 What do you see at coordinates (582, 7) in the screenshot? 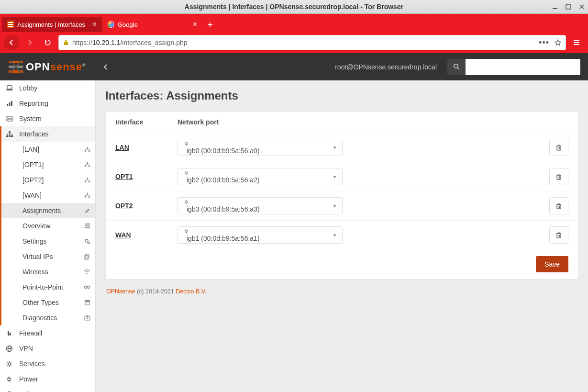
I see `window-close-button` at bounding box center [582, 7].